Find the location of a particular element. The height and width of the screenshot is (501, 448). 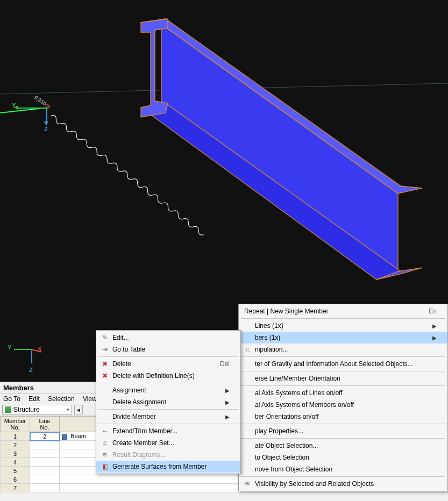

structure-combo: Structure ▾ is located at coordinates (37, 410).